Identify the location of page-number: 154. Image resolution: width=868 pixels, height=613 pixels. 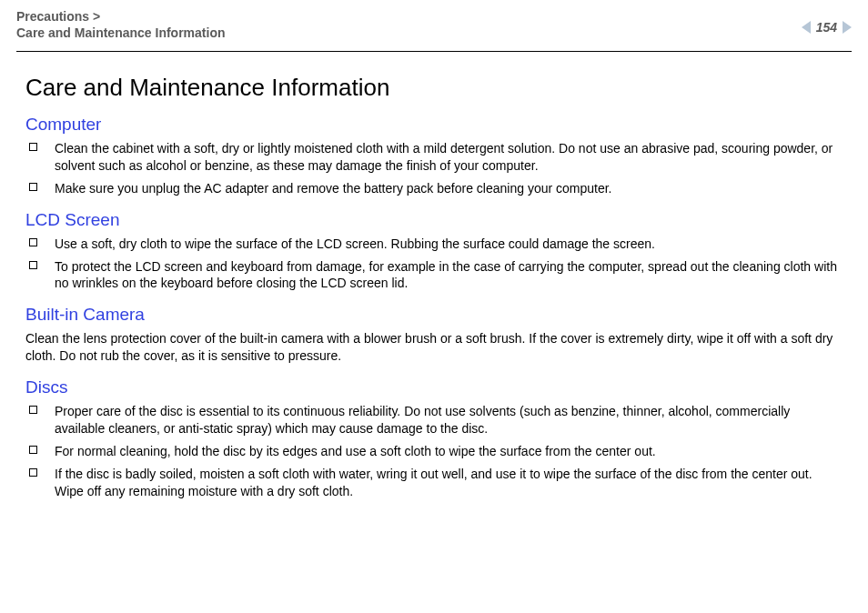
(826, 27).